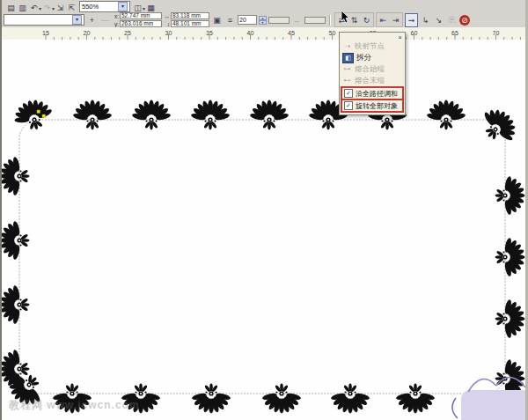  What do you see at coordinates (216, 20) in the screenshot?
I see `lock-ratio-icon: ▣` at bounding box center [216, 20].